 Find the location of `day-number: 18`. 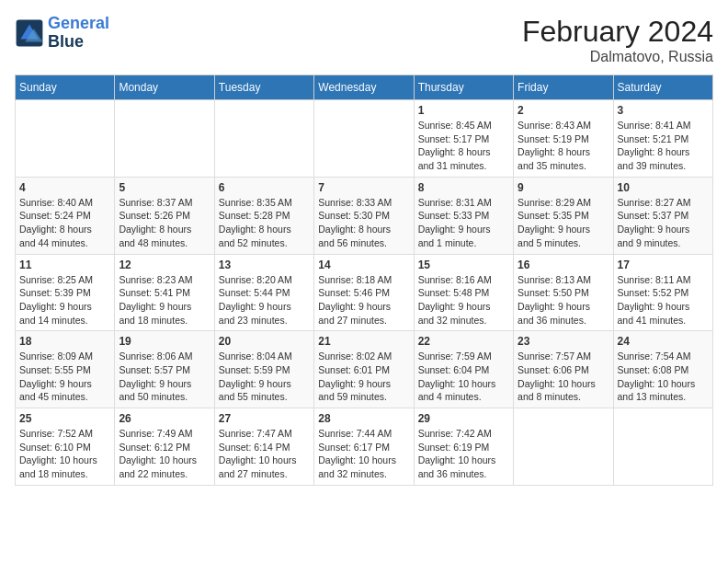

day-number: 18 is located at coordinates (64, 341).